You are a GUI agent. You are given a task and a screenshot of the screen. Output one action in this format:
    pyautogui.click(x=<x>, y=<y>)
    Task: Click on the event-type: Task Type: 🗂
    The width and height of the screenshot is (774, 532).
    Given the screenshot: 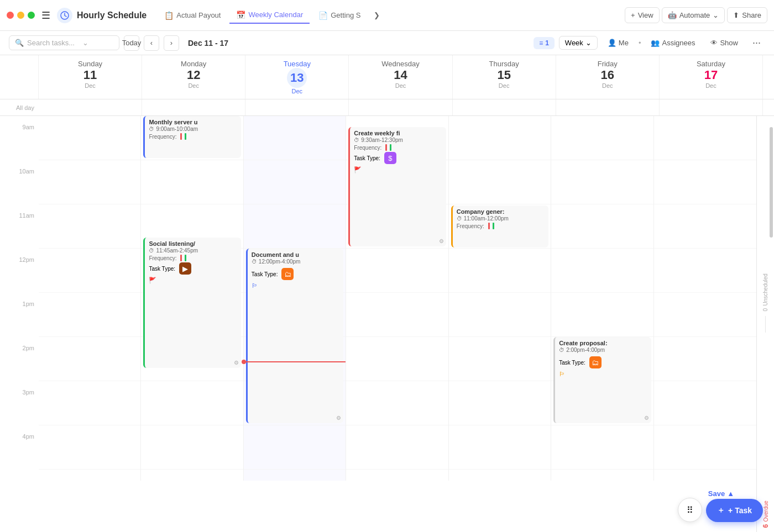 What is the action you would take?
    pyautogui.click(x=295, y=274)
    